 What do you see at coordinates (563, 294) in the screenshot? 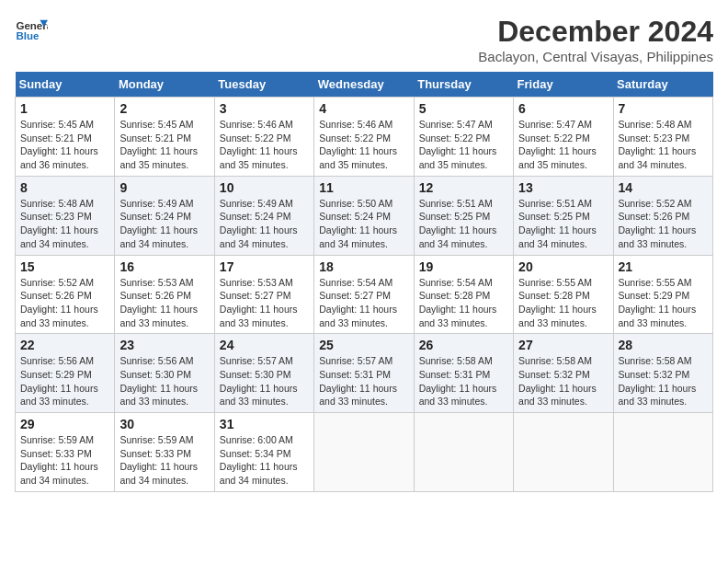
I see `calendar-cell: 20Sunrise: 5:55 AM Sunset: 5:28 PM Dayli…` at bounding box center [563, 294].